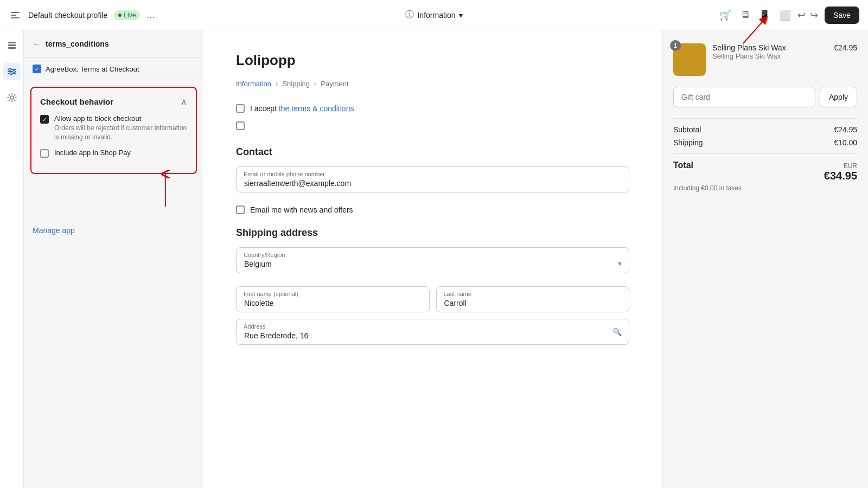 This screenshot has height=488, width=868. What do you see at coordinates (184, 102) in the screenshot?
I see `collapse-button: ∧` at bounding box center [184, 102].